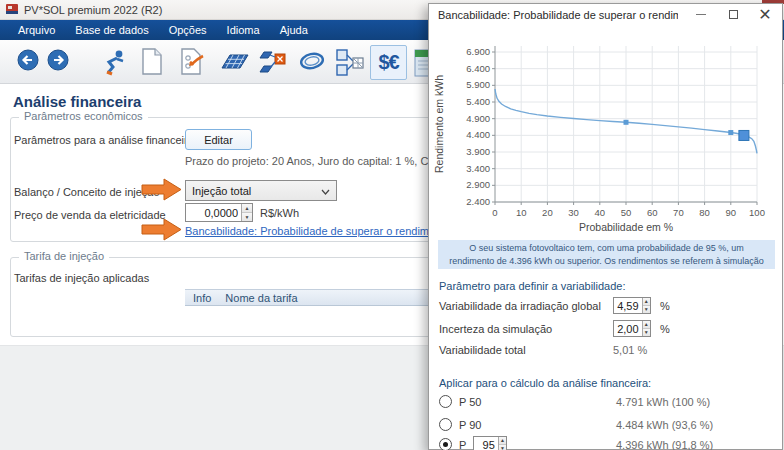  Describe the element at coordinates (701, 14) in the screenshot. I see `minimize-button` at that location.